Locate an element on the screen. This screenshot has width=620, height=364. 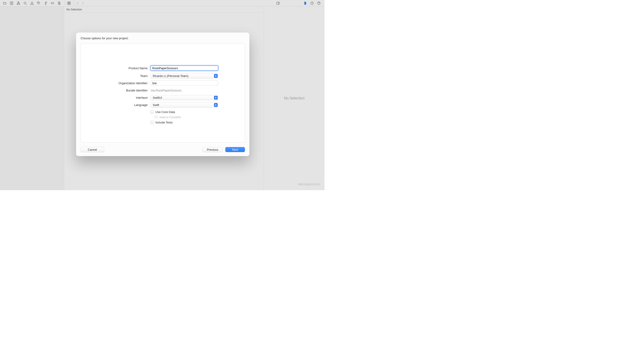
search-icon is located at coordinates (25, 3).